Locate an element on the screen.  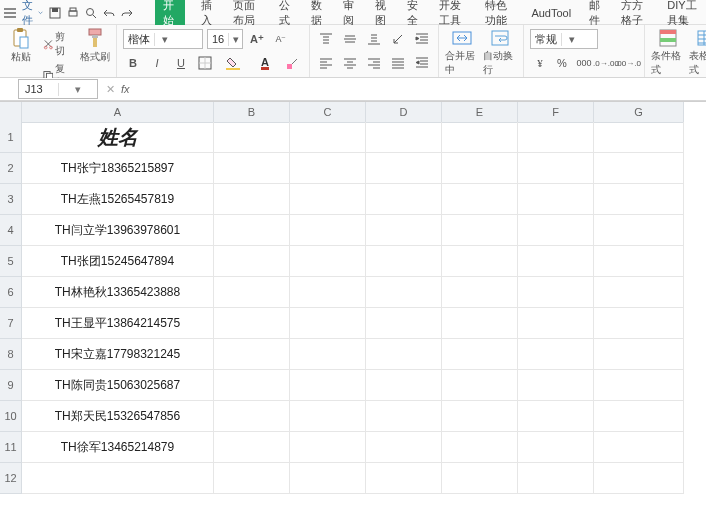
fx-cancel-icon: ✕ is located at coordinates (110, 90).